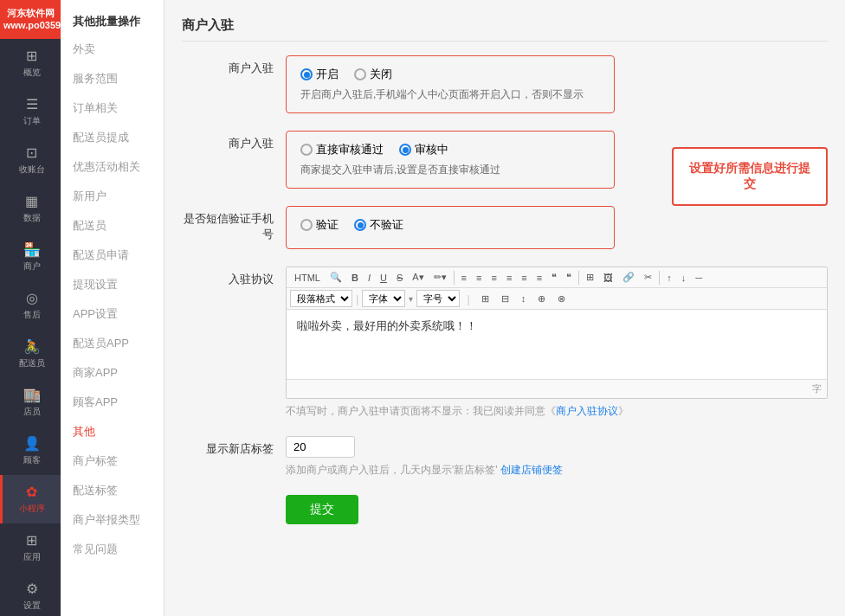  Describe the element at coordinates (554, 277) in the screenshot. I see `toolbar-quote1: ❝` at that location.